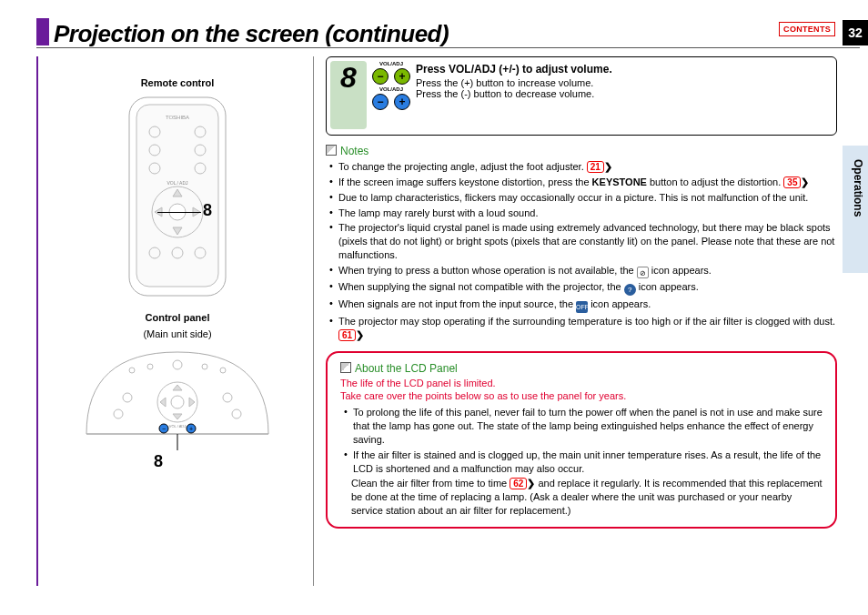 The width and height of the screenshot is (868, 615). What do you see at coordinates (582, 271) in the screenshot?
I see `note-item: When trying to press a button whose oper…` at bounding box center [582, 271].